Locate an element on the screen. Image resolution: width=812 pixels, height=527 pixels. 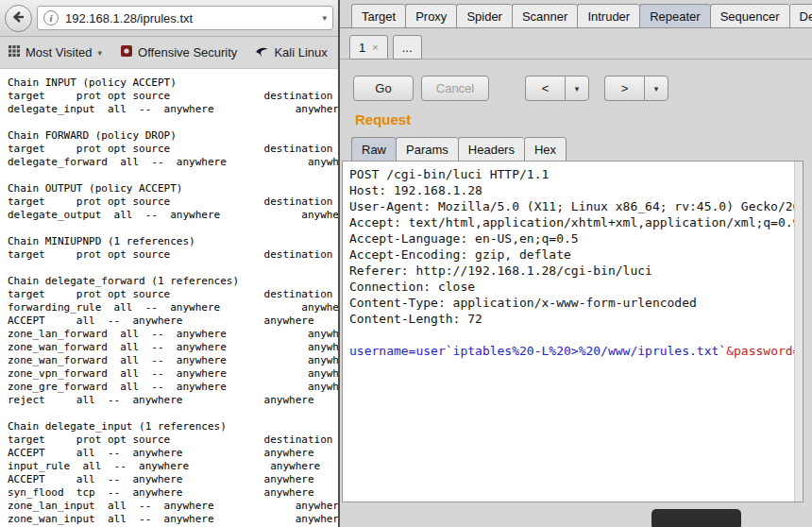
browser-toolbar: i 192.168.1.28/iprules.txt ▾ is located at coordinates (169, 19).